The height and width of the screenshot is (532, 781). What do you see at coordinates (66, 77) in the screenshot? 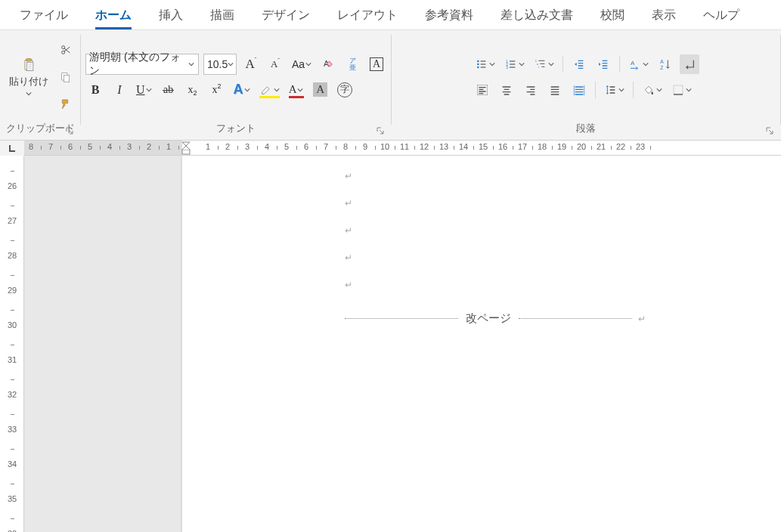
I see `copy-button` at bounding box center [66, 77].